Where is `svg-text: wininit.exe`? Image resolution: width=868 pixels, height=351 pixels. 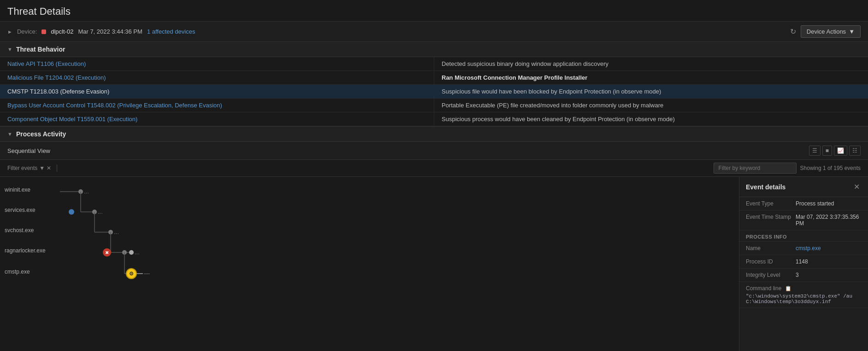
svg-text: wininit.exe is located at coordinates (18, 190).